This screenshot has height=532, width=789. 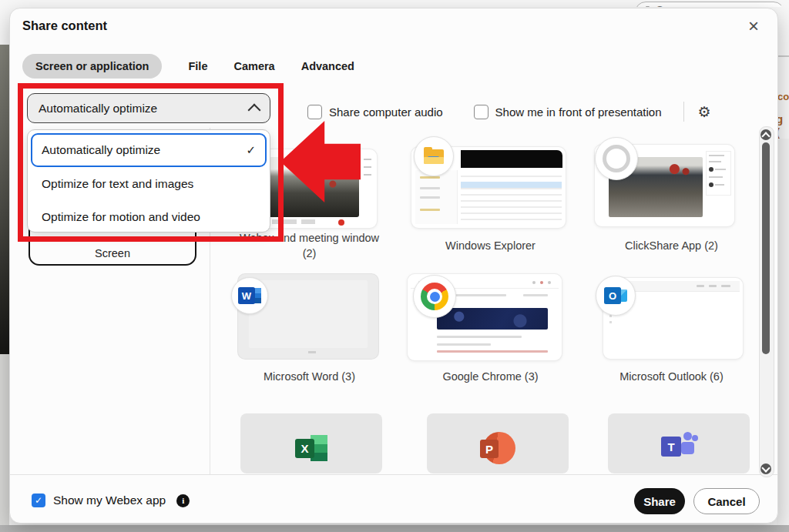 I want to click on powerpoint-icon: P, so click(x=498, y=449).